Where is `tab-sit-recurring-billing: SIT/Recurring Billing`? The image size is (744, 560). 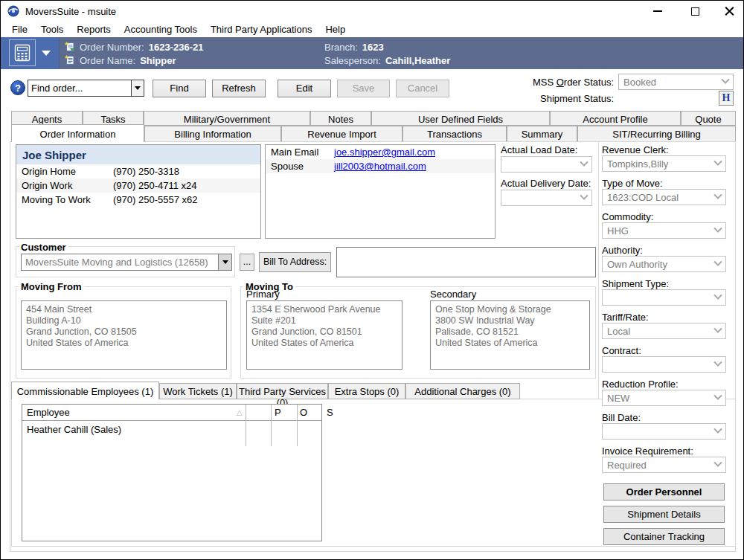 tab-sit-recurring-billing: SIT/Recurring Billing is located at coordinates (656, 134).